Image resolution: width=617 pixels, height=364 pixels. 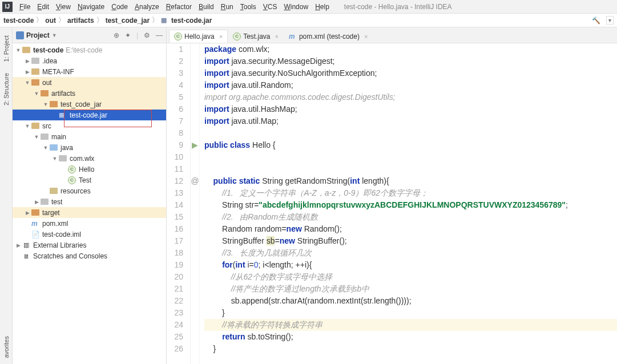 What do you see at coordinates (392, 35) in the screenshot?
I see `editor-tabs: CHello.java×CTest.java×mpom.xml (test-co…` at bounding box center [392, 35].